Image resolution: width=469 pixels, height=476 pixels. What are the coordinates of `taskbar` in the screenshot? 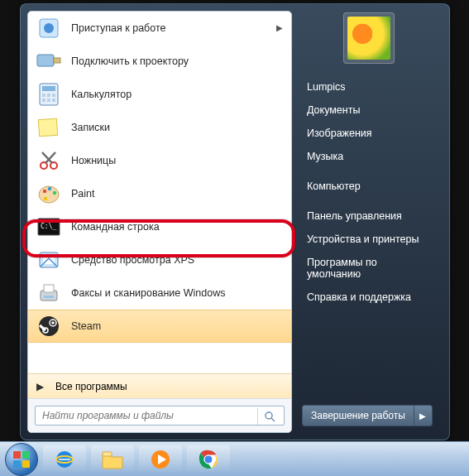 It's located at (235, 459).